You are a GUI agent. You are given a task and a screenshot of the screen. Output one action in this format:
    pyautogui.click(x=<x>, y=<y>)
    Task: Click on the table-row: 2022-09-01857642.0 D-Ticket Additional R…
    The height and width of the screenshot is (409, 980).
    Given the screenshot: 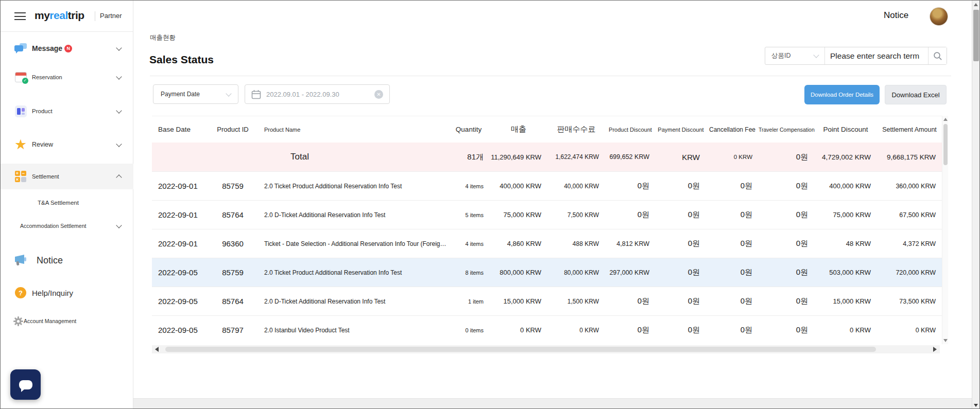 What is the action you would take?
    pyautogui.click(x=547, y=215)
    